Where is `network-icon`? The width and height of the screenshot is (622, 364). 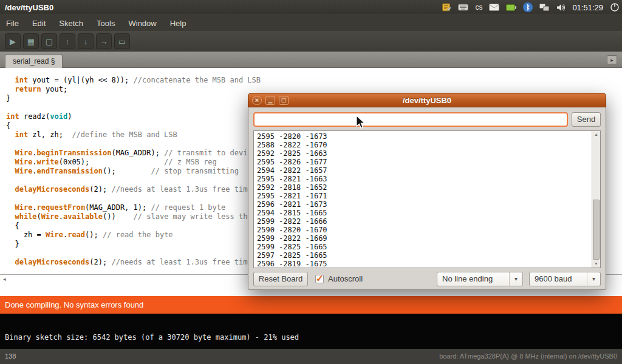
network-icon is located at coordinates (544, 7).